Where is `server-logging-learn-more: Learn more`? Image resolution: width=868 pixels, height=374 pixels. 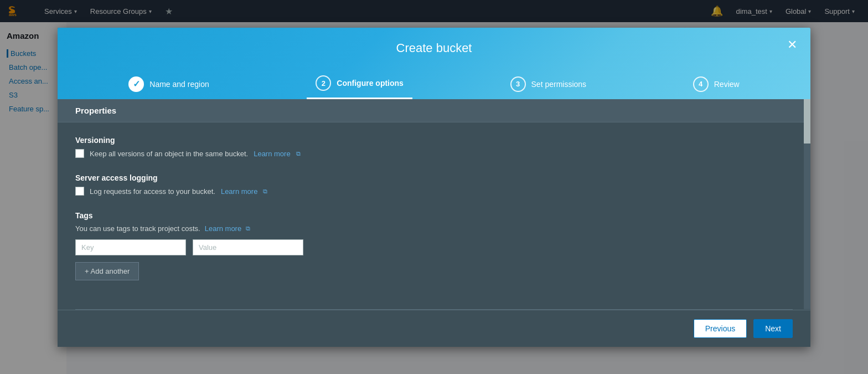 server-logging-learn-more: Learn more is located at coordinates (239, 192).